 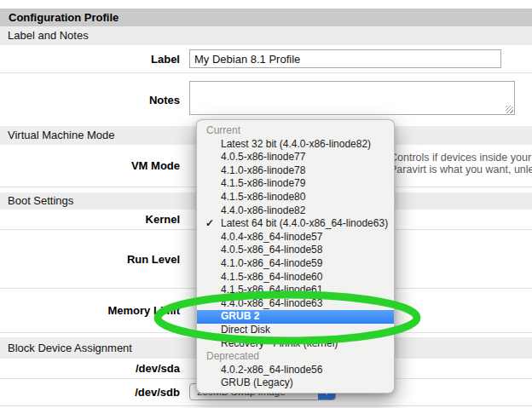 What do you see at coordinates (266, 100) in the screenshot?
I see `notes-row: Notes` at bounding box center [266, 100].